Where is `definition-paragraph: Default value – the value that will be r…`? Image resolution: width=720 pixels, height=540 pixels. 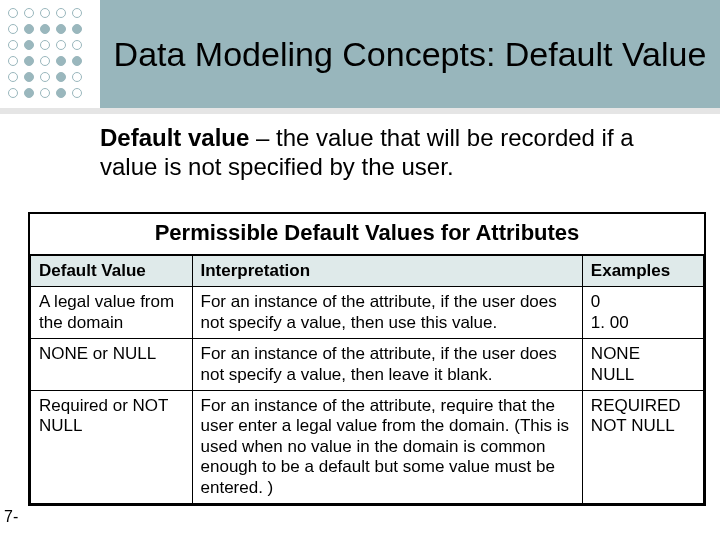 definition-paragraph: Default value – the value that will be r… is located at coordinates (398, 153).